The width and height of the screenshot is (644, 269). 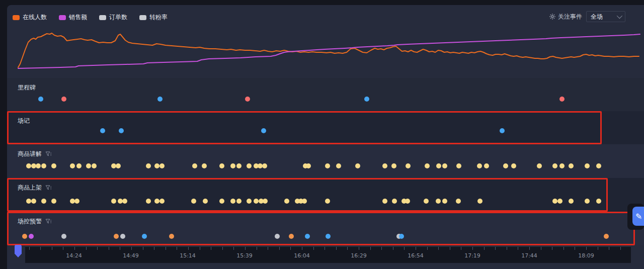 I want to click on timeline-axis: 14:2414:4915:1415:3916:0416:2916:5417:19…, so click(x=328, y=254).